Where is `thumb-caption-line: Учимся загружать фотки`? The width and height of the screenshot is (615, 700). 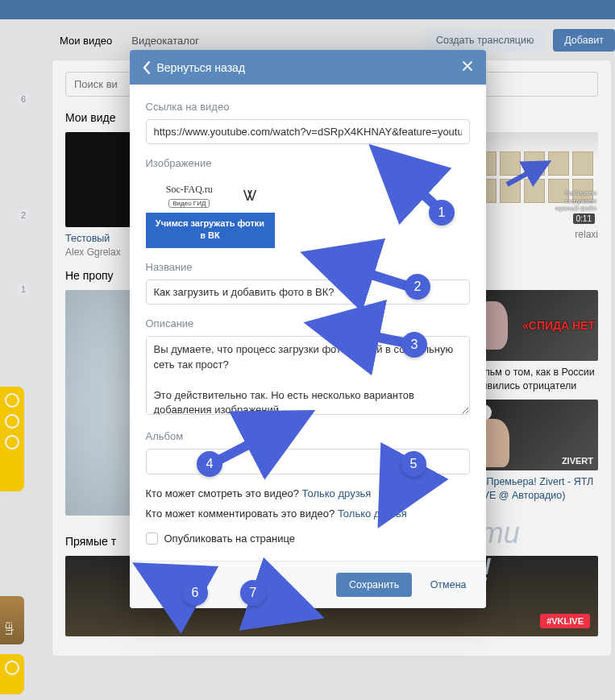 thumb-caption-line: Учимся загружать фотки is located at coordinates (210, 224).